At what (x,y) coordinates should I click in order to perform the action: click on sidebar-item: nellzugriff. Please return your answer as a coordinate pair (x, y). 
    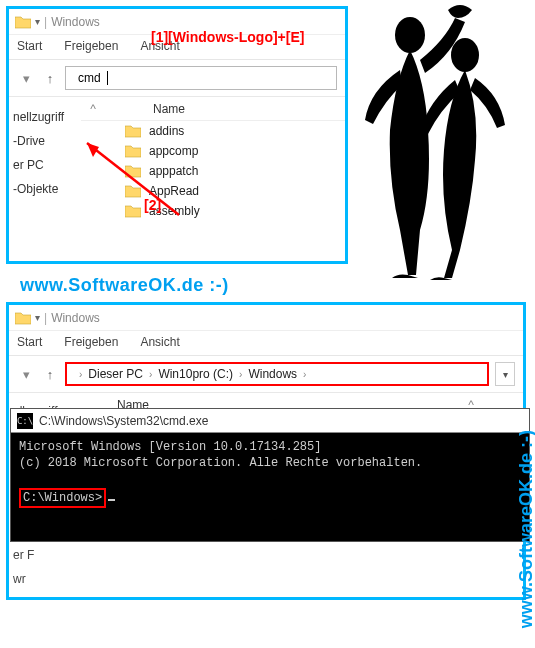
    Looking at the image, I should click on (45, 117).